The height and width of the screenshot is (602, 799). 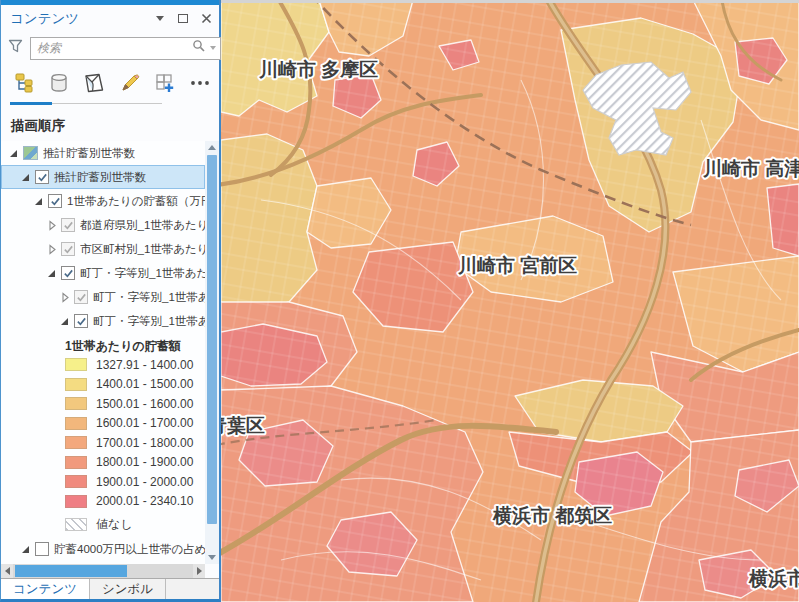 What do you see at coordinates (510, 2) in the screenshot?
I see `map-top-border` at bounding box center [510, 2].